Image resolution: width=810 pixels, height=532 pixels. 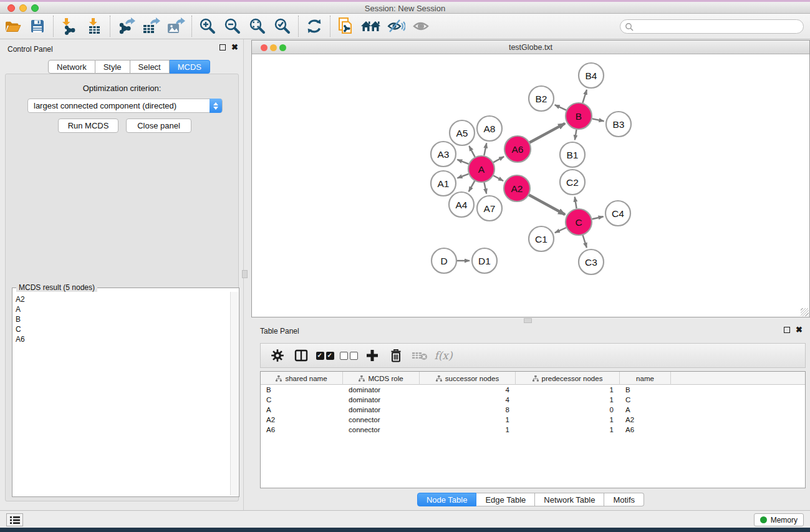 What do you see at coordinates (533, 430) in the screenshot?
I see `table-row: A6connector11A6` at bounding box center [533, 430].